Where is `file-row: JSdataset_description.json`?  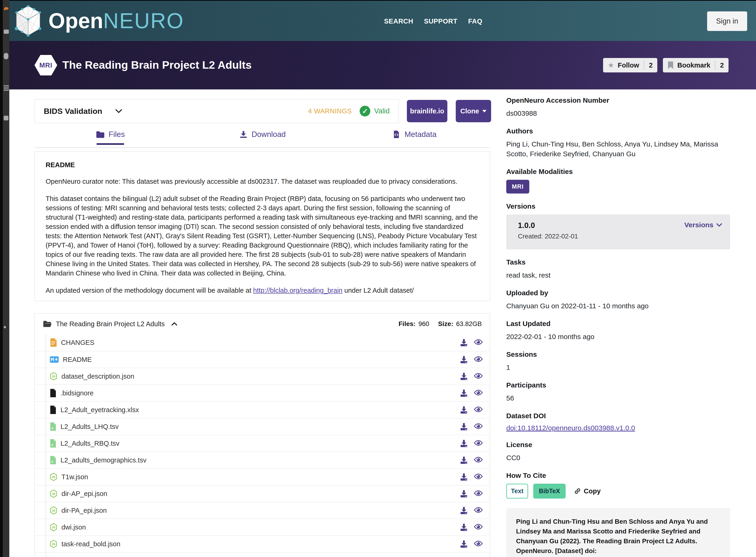
file-row: JSdataset_description.json is located at coordinates (262, 376).